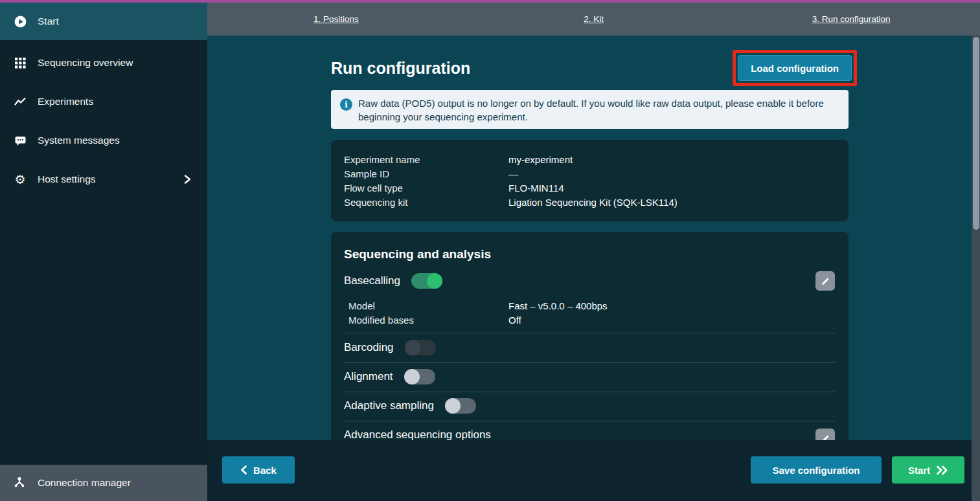 This screenshot has height=501, width=980. Describe the element at coordinates (420, 348) in the screenshot. I see `barcoding-toggle` at that location.